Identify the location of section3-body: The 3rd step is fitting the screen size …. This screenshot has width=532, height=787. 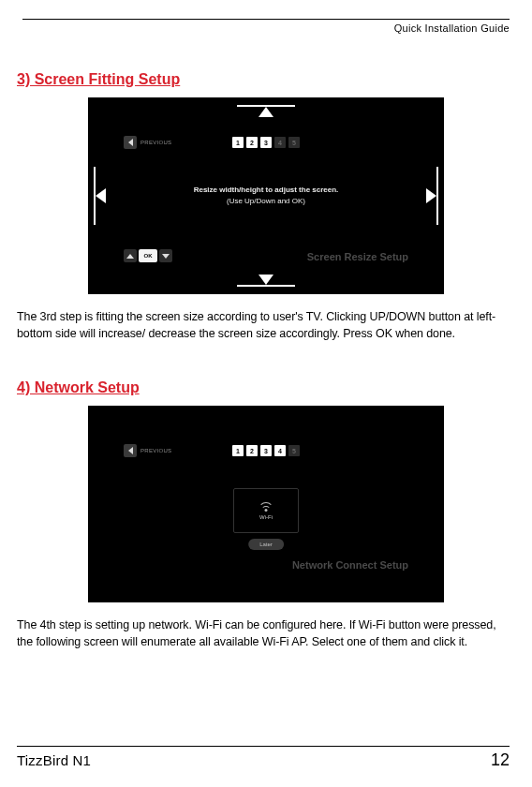
(266, 326).